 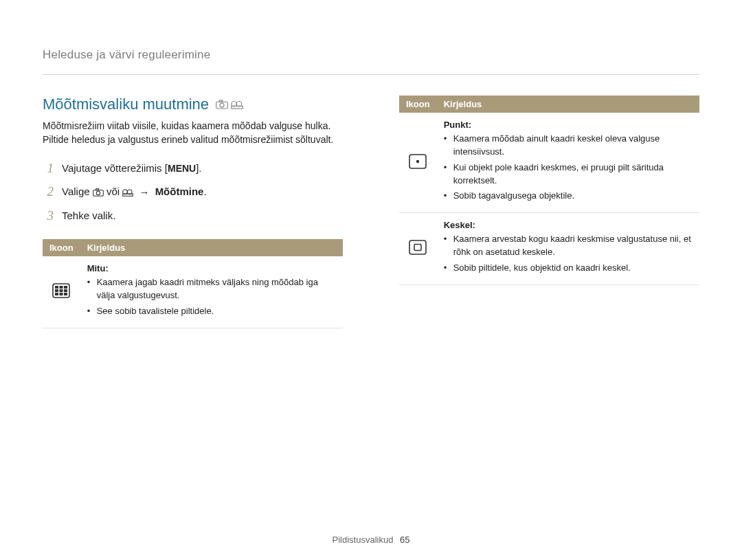 What do you see at coordinates (77, 191) in the screenshot?
I see `step-2-prefix: Valige` at bounding box center [77, 191].